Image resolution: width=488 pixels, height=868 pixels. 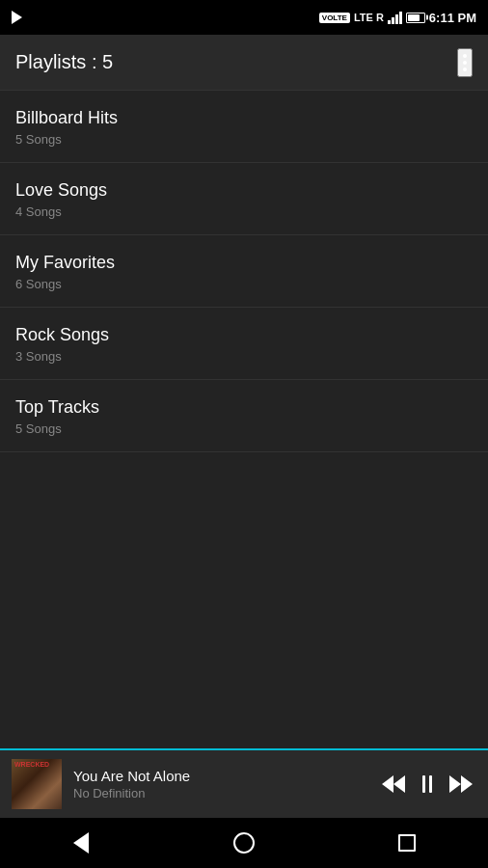 I want to click on nav-back-button, so click(x=81, y=843).